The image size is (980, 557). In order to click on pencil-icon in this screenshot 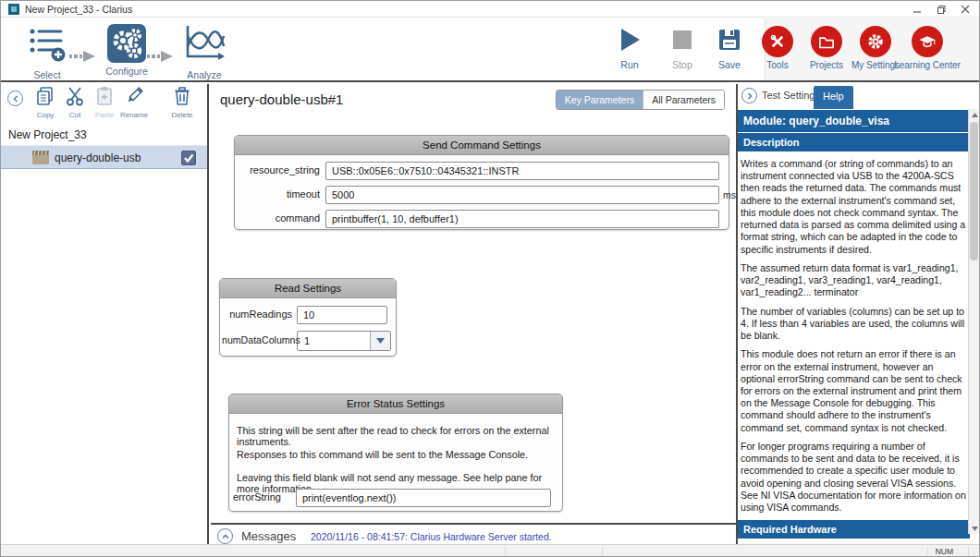, I will do `click(134, 102)`.